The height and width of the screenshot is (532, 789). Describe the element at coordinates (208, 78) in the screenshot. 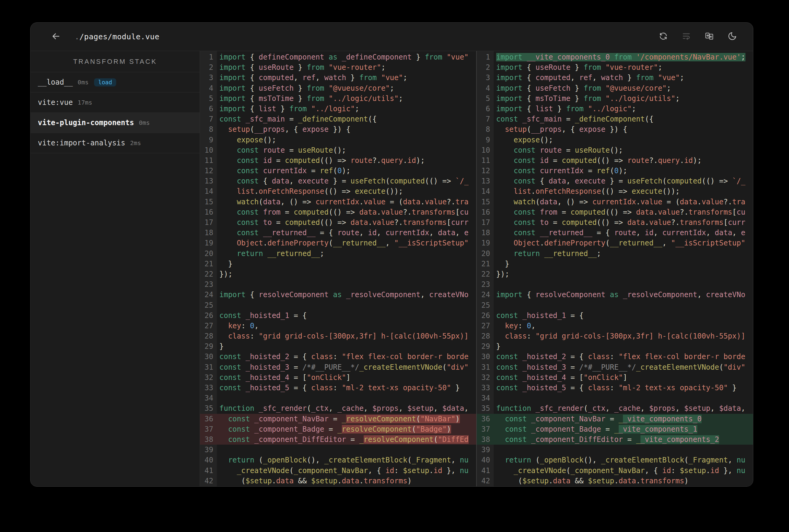

I see `line-number: 3` at that location.